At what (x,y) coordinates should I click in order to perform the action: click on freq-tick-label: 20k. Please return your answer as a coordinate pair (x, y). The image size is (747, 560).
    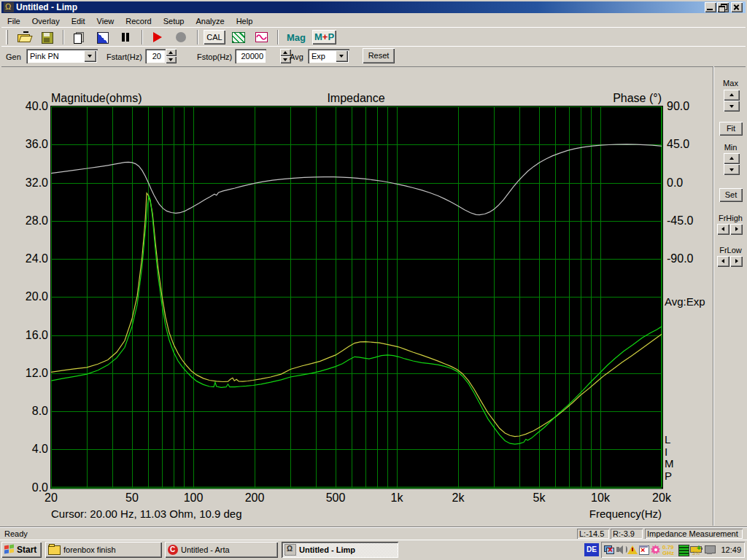
    Looking at the image, I should click on (662, 498).